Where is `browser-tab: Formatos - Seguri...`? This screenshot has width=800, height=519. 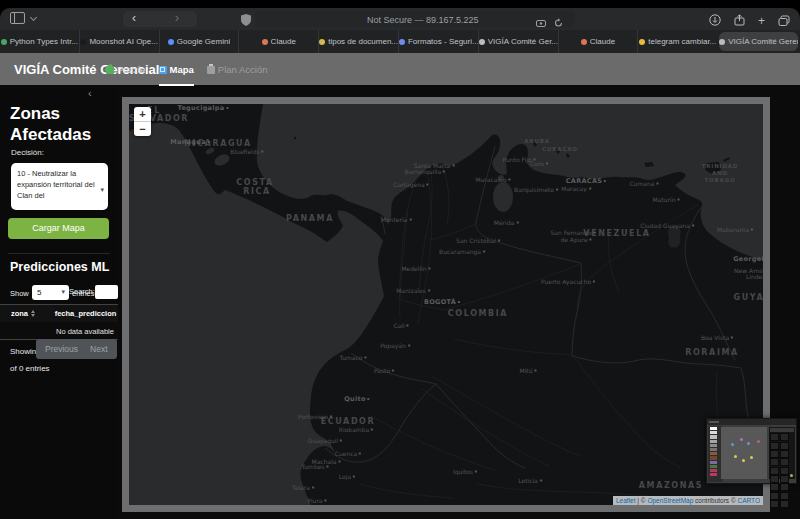 browser-tab: Formatos - Seguri... is located at coordinates (438, 42).